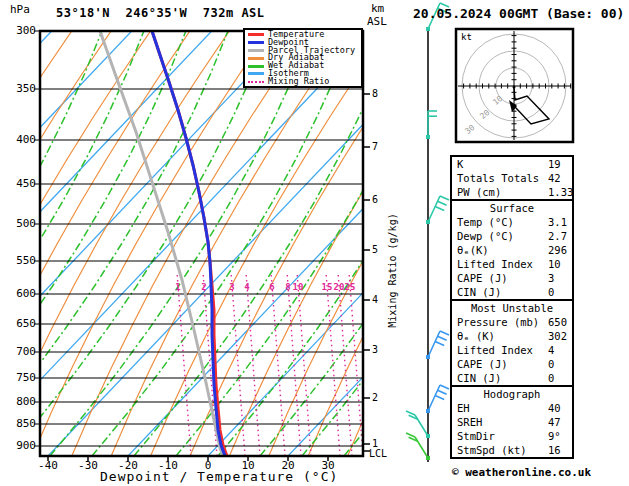 This screenshot has width=629, height=486. What do you see at coordinates (512, 322) in the screenshot?
I see `stats-row: Pressure (mb)650` at bounding box center [512, 322].